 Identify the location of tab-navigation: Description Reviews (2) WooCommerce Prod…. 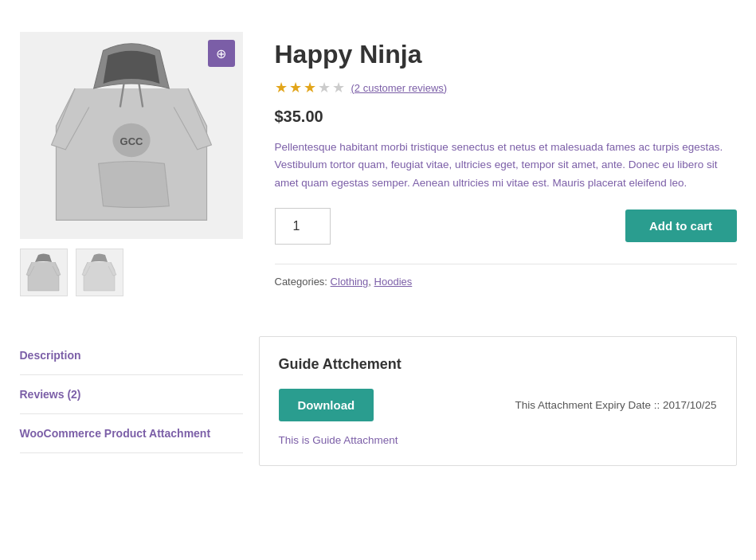
(131, 401).